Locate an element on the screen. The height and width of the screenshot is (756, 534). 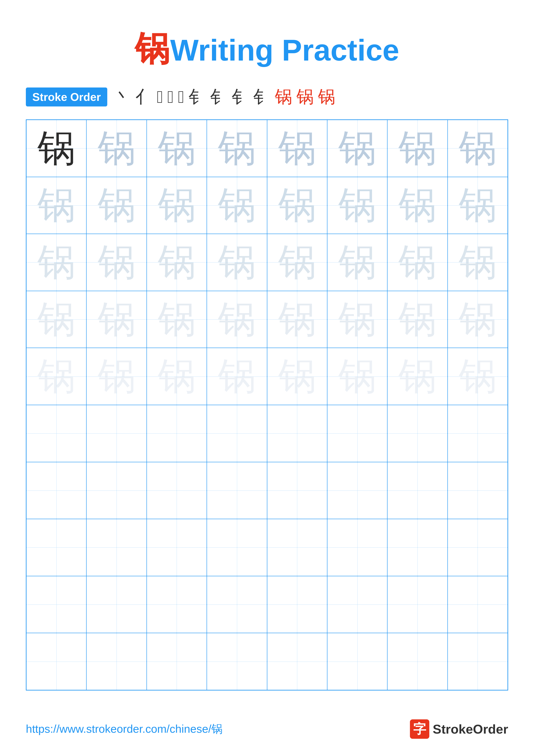
stroke-5: 𠃎 is located at coordinates (181, 97).